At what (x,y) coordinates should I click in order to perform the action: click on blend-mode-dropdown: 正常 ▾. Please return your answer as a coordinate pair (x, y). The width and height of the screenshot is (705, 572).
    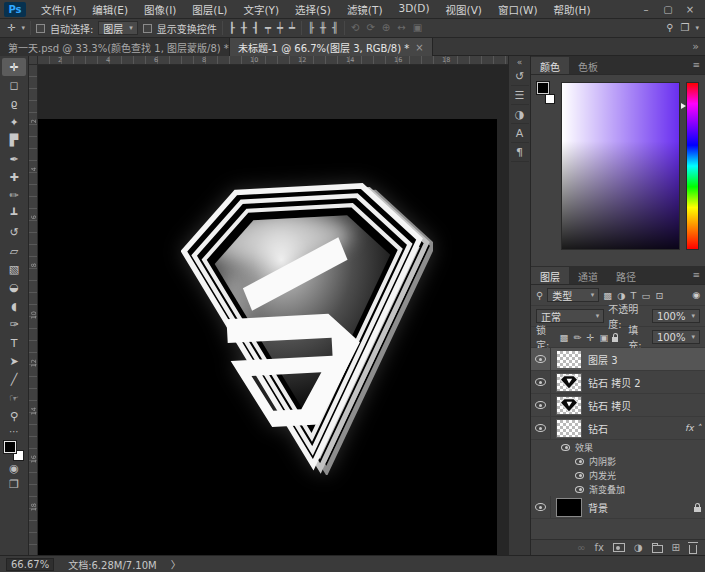
    Looking at the image, I should click on (570, 316).